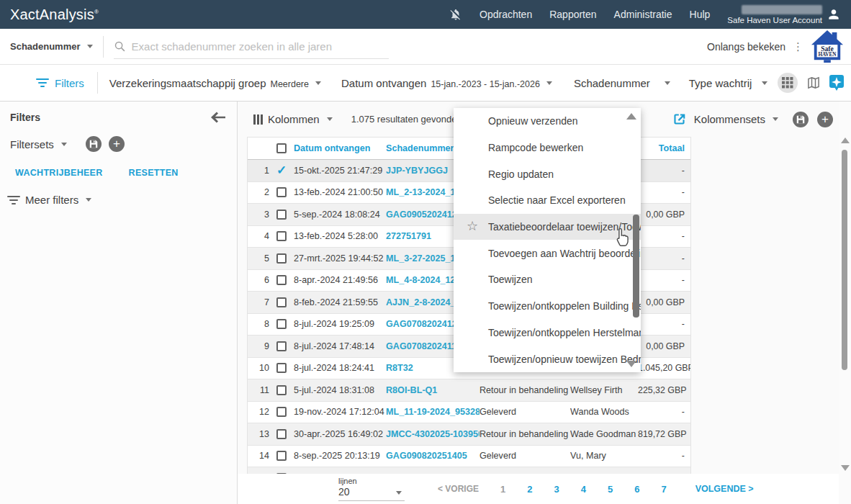 Image resolution: width=851 pixels, height=504 pixels. What do you see at coordinates (469, 435) in the screenshot?
I see `table-row: 13 30-apr.-2025 16:49:02 JMCC-4302025-10…` at bounding box center [469, 435].